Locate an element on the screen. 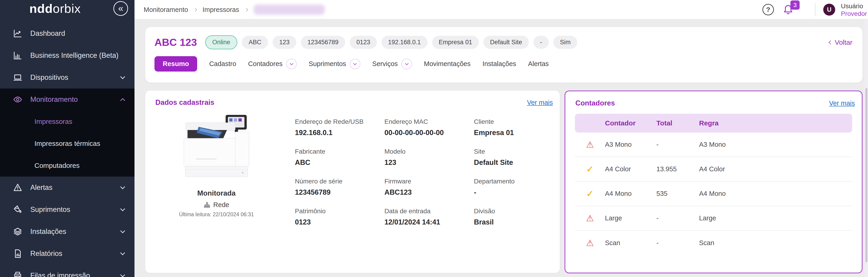  tab-movimentacoes: Movimentações is located at coordinates (447, 64).